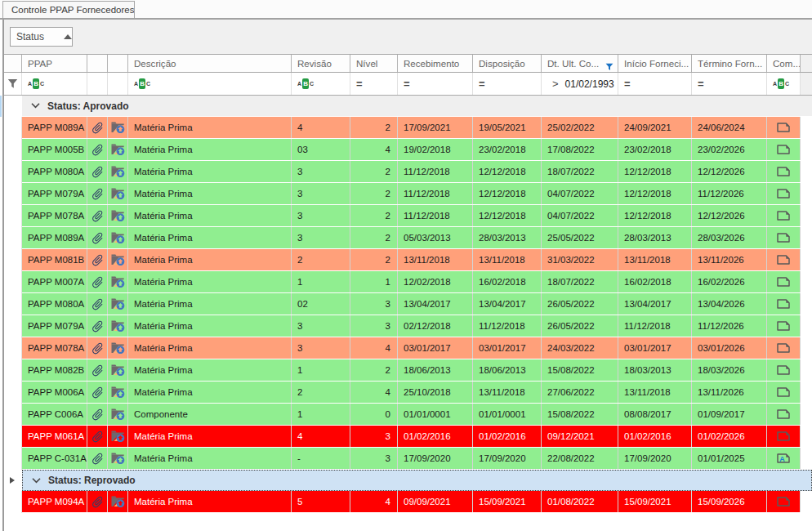  I want to click on cell-recebimento: 03/01/2017, so click(435, 348).